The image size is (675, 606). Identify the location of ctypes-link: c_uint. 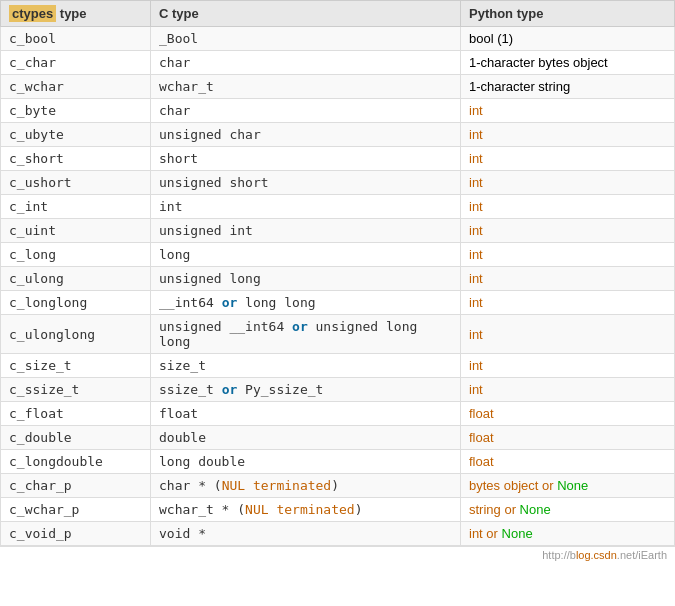
(32, 230).